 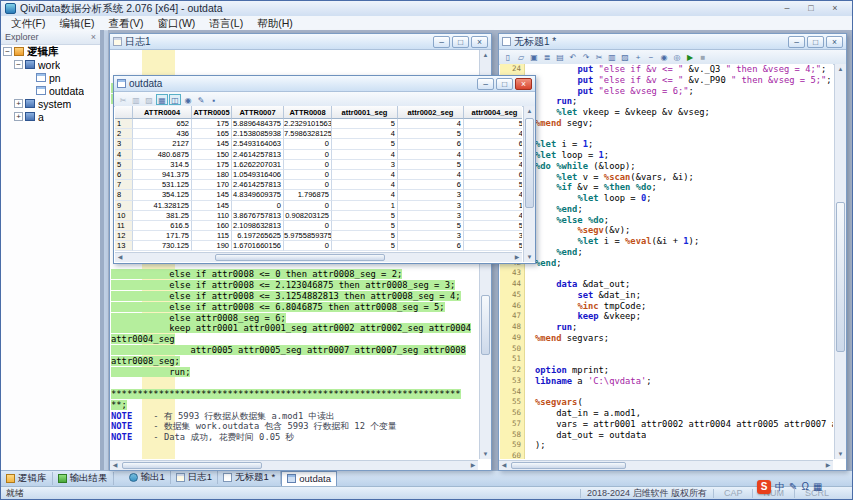 I want to click on row-number: 6, so click(x=124, y=175).